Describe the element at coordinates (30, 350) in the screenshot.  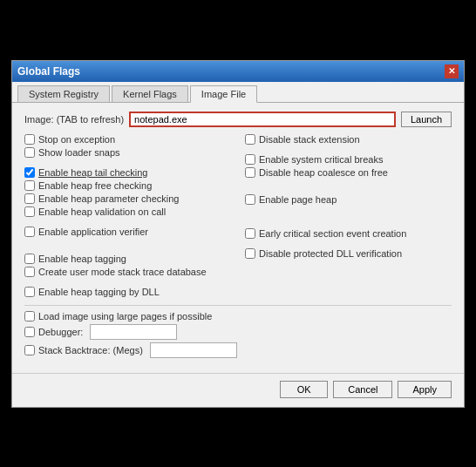
I see `stack-backtrace-checkbox` at that location.